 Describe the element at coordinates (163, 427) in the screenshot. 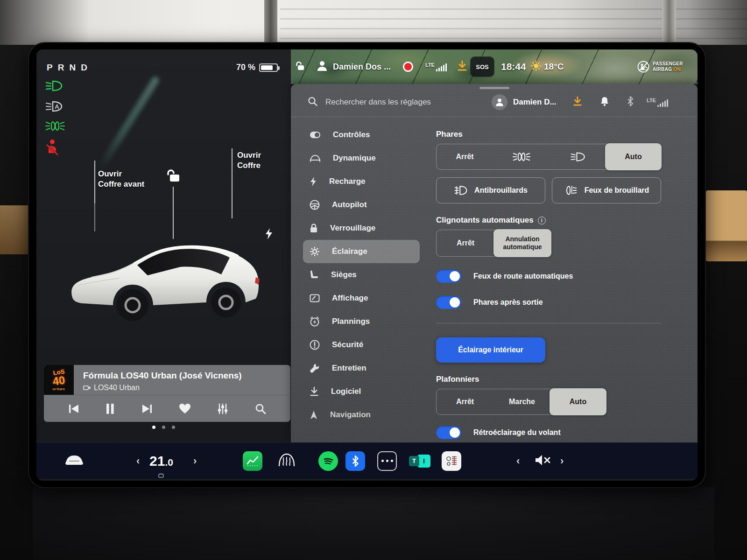

I see `panel-page-dots` at that location.